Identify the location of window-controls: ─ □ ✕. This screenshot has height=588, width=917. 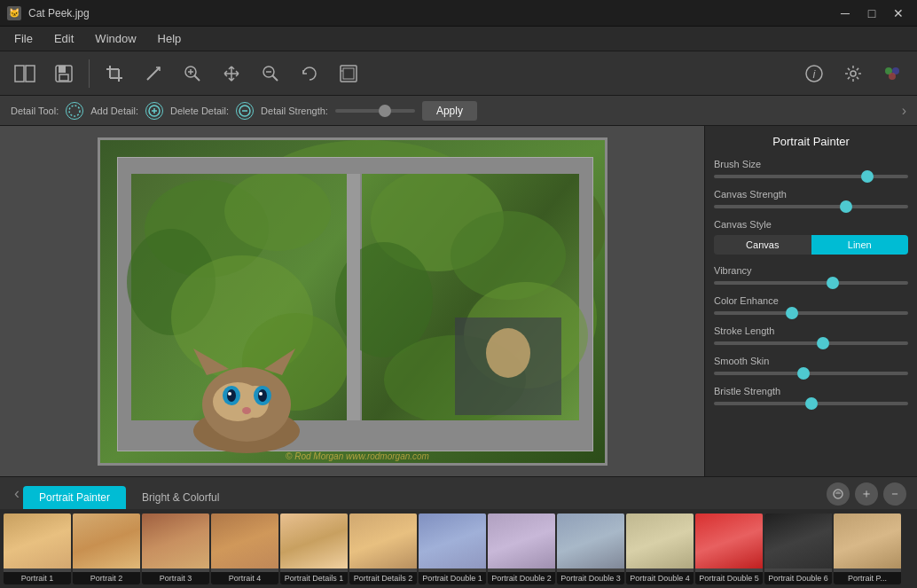
(872, 13).